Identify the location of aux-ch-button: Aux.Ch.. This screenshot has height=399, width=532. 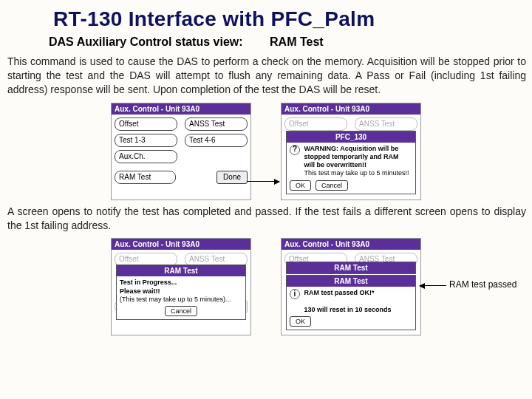
(146, 157).